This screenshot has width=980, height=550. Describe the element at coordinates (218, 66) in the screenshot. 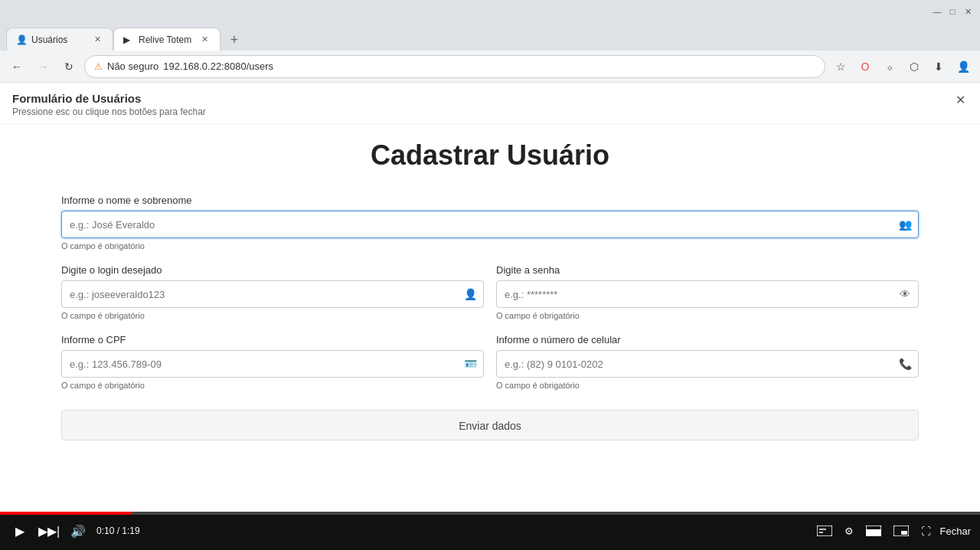

I see `address-url: 192.168.0.22:8080/users` at that location.